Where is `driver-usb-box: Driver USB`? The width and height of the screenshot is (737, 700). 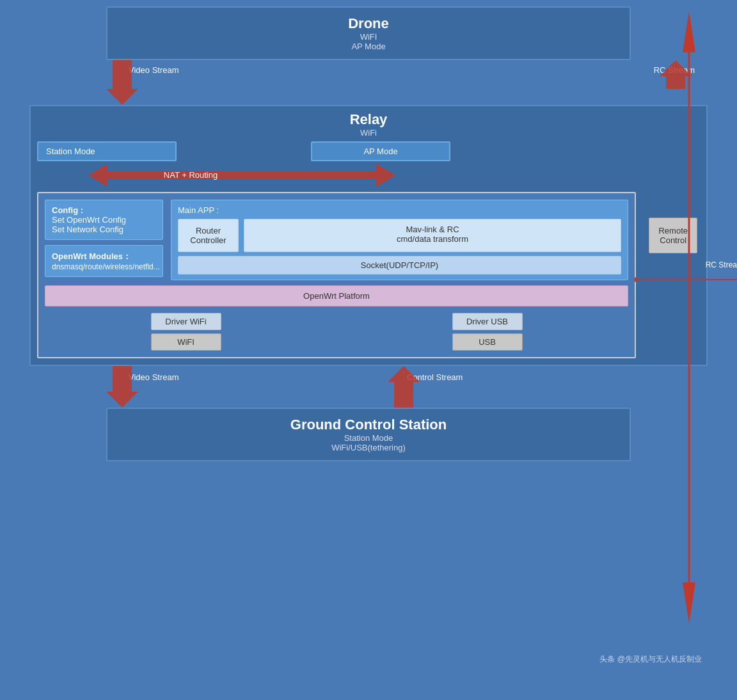 driver-usb-box: Driver USB is located at coordinates (487, 321).